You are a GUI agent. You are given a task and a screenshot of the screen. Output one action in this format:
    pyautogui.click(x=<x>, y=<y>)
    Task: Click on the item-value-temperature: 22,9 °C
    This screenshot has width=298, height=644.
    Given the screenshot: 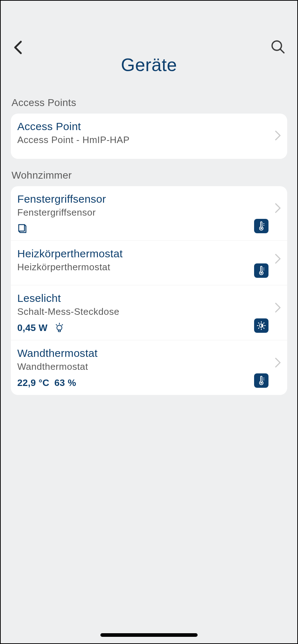 What is the action you would take?
    pyautogui.click(x=33, y=383)
    